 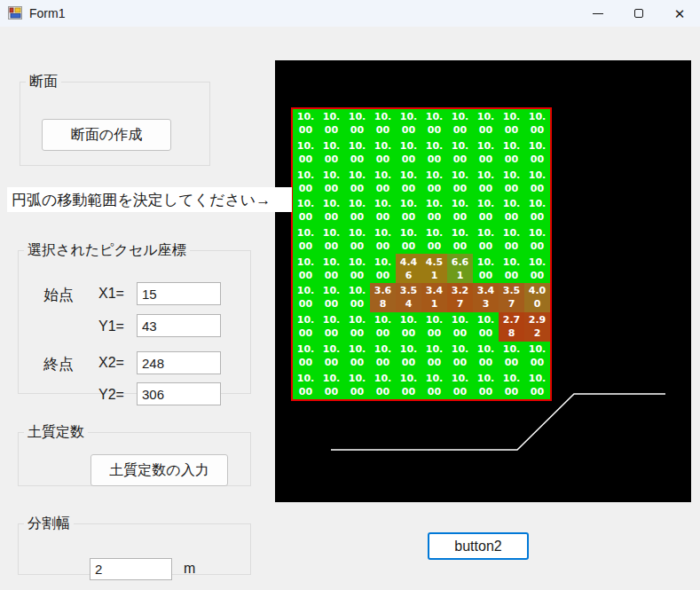 I want to click on start-point-label: 始点, so click(x=59, y=295).